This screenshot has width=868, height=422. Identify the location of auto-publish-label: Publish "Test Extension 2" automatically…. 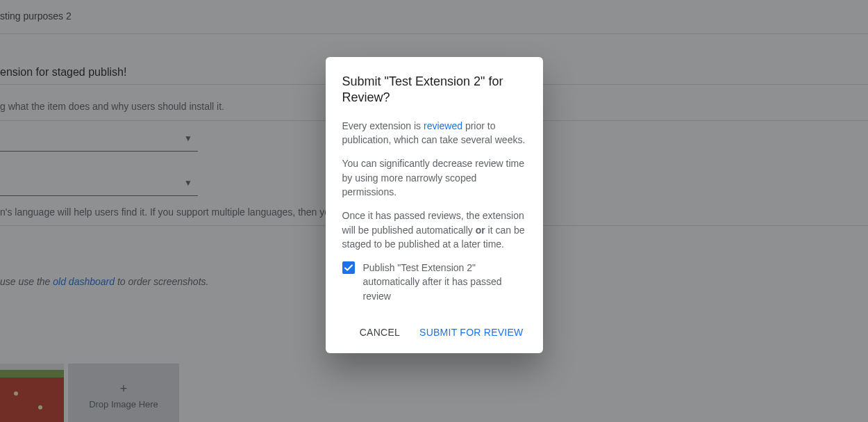
(444, 282).